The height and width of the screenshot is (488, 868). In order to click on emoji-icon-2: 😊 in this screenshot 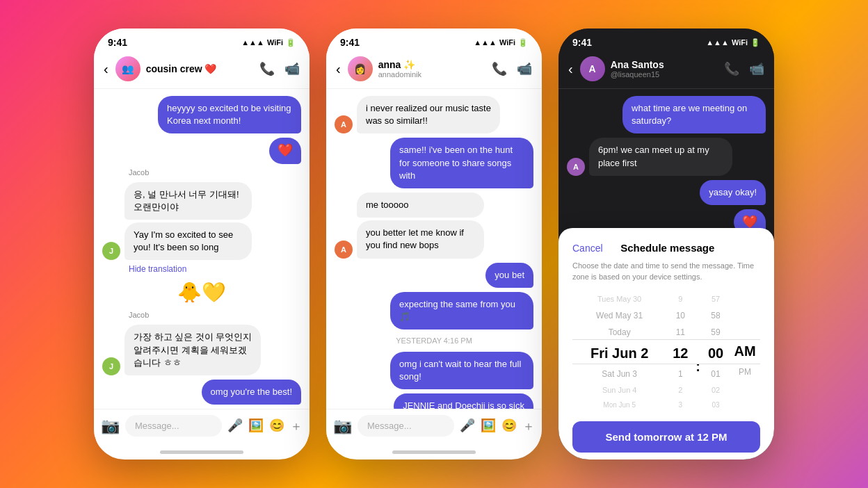, I will do `click(509, 426)`.